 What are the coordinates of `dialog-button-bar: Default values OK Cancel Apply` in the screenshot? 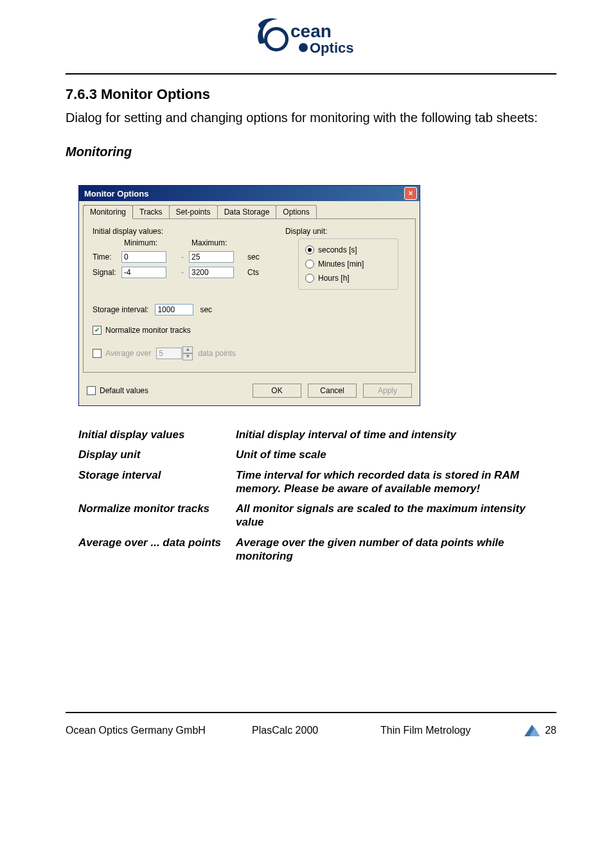 It's located at (249, 391).